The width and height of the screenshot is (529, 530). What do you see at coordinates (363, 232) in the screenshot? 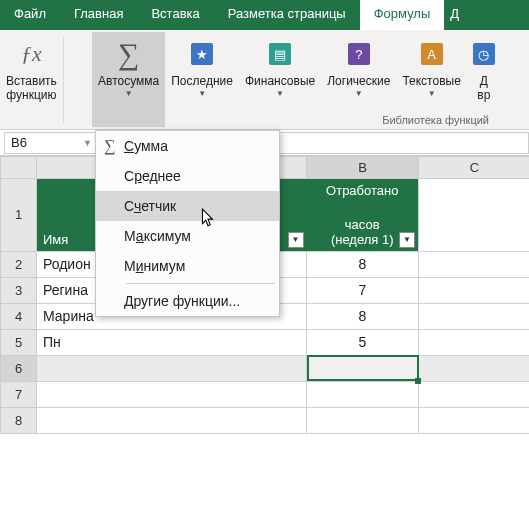
I see `table-header-hours-sub: часов(неделя 1) ▼` at bounding box center [363, 232].